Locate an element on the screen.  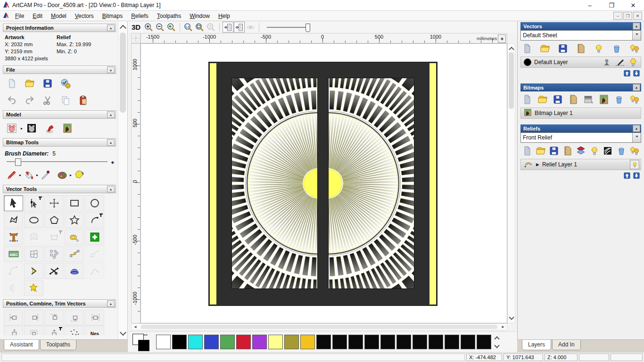
palette-scroll-up-icon is located at coordinates (497, 338).